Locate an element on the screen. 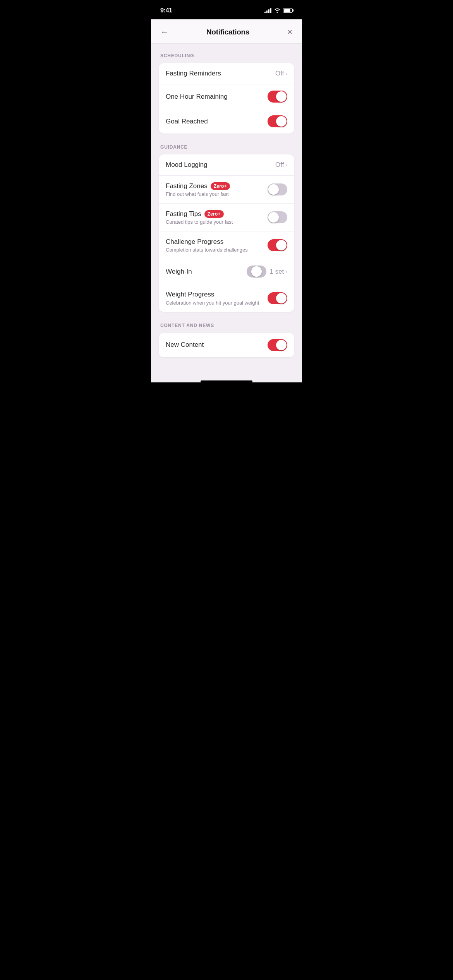 Image resolution: width=453 pixels, height=980 pixels. fasting-tips-subtitle: Curated tips to guide your fast is located at coordinates (214, 222).